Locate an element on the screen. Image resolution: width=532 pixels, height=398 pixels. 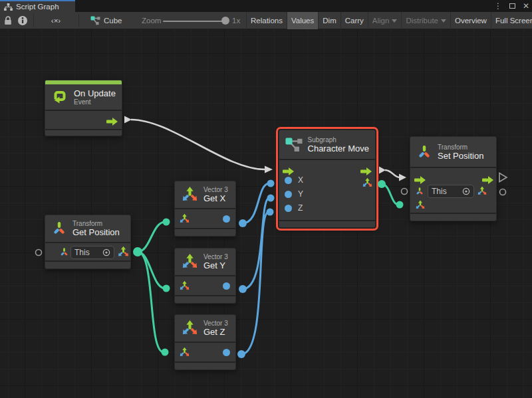
zoom-slider-knob is located at coordinates (225, 21).